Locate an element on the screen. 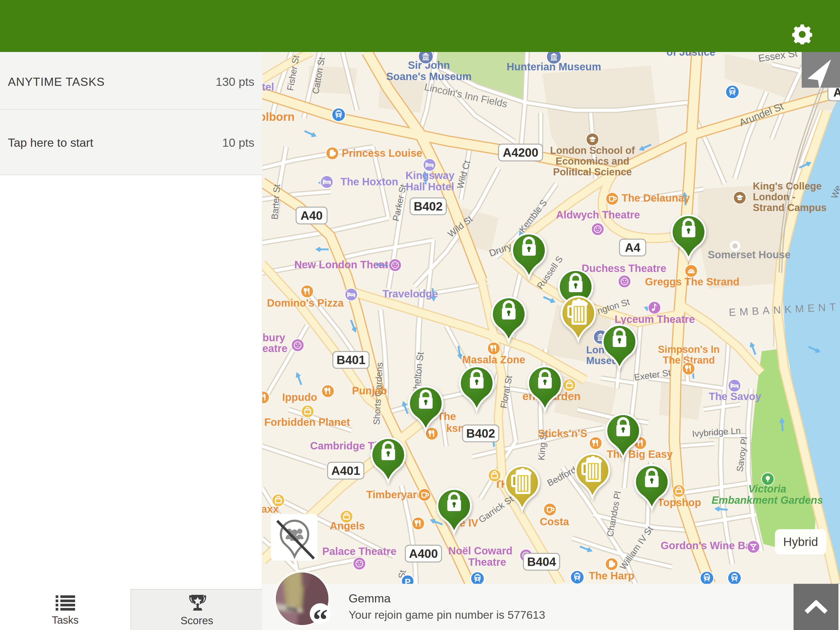  svg-text: Lyceum Theatre is located at coordinates (655, 319).